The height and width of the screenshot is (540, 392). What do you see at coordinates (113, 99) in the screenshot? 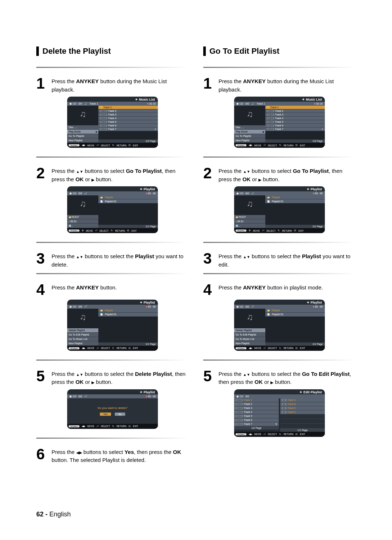
I see `mock-title: Music List` at bounding box center [113, 99].